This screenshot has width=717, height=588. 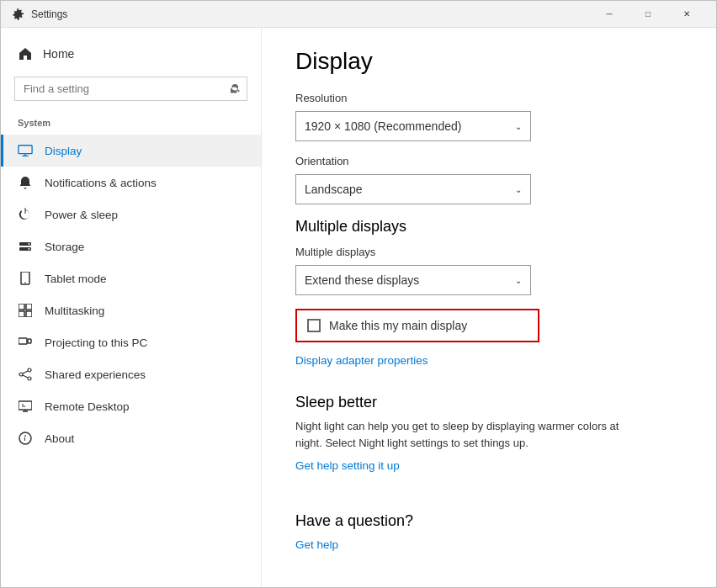 I want to click on storage-icon, so click(x=25, y=246).